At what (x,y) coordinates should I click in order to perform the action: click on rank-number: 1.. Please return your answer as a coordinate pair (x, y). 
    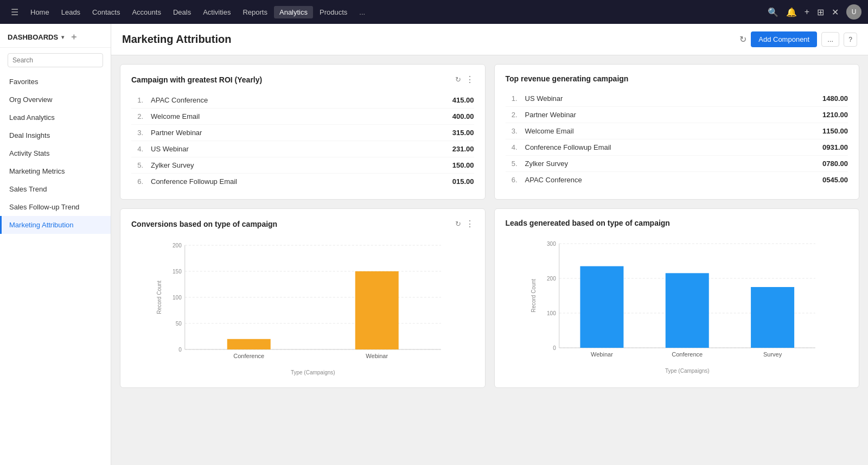
    Looking at the image, I should click on (512, 99).